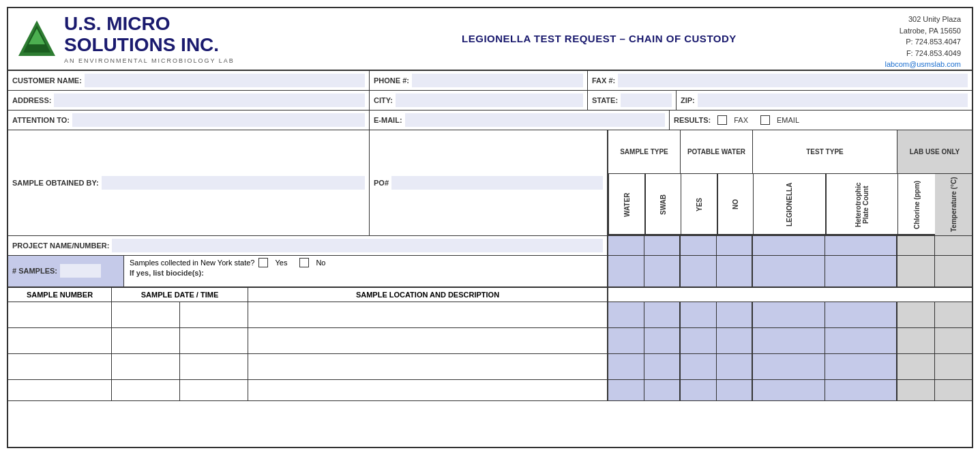 This screenshot has height=455, width=980. I want to click on s4-temp, so click(953, 390).